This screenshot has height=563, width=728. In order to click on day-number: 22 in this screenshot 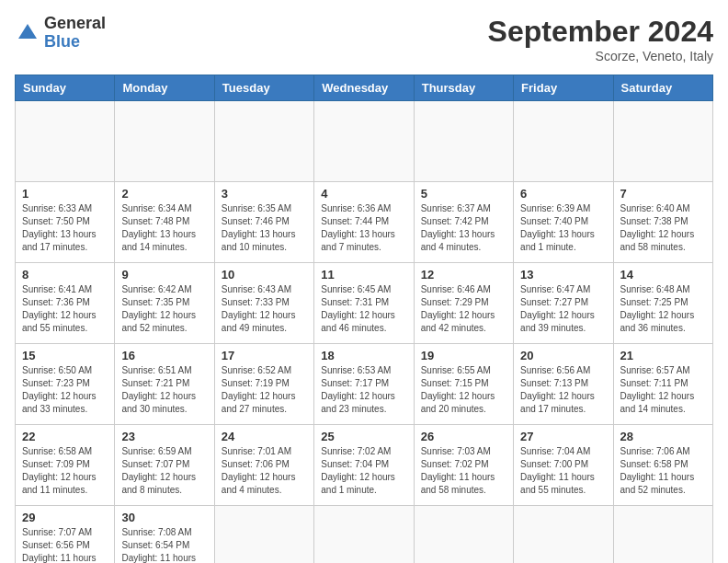, I will do `click(64, 436)`.